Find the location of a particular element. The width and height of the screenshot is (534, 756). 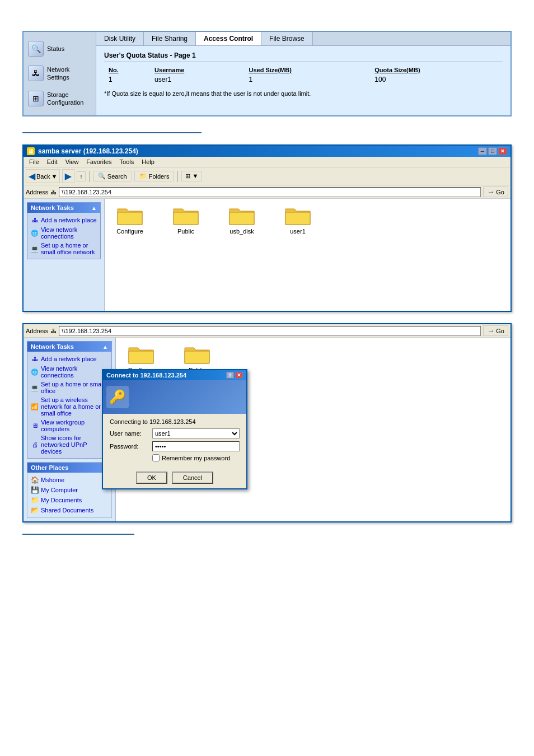

sidebar-item-status: 🔍 Status is located at coordinates (59, 49).